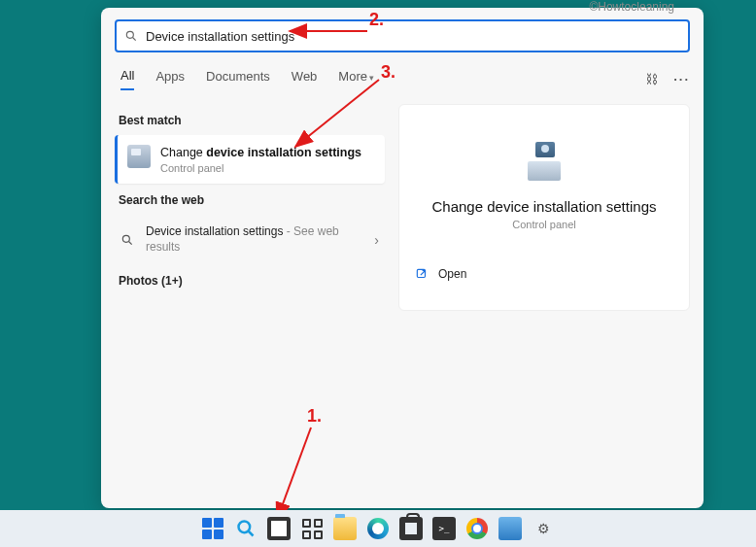 This screenshot has height=547, width=756. I want to click on filter-tabs: All Apps Documents Web More▾ ⛓ ···, so click(405, 80).